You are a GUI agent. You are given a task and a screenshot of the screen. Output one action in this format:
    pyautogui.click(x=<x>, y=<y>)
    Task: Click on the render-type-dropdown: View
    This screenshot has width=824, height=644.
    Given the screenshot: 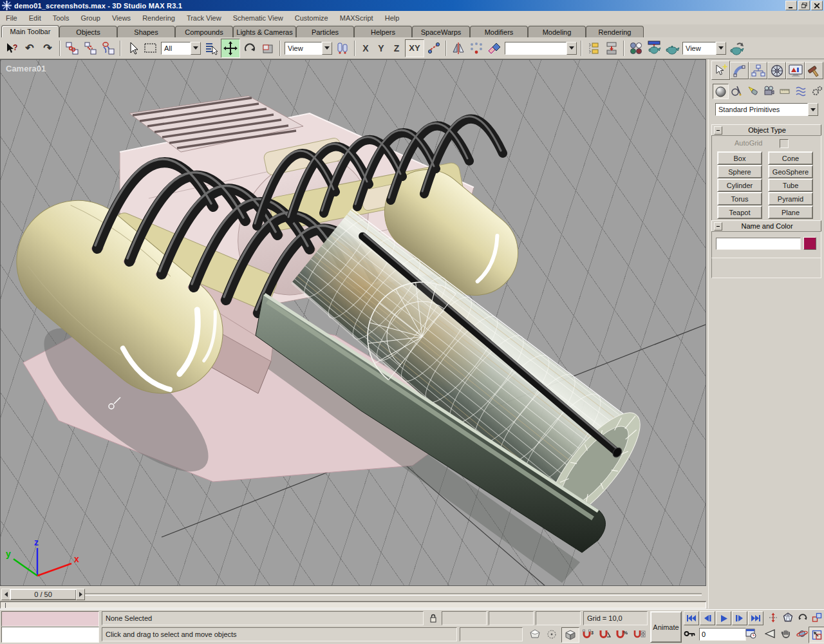 What is the action you would take?
    pyautogui.click(x=704, y=48)
    